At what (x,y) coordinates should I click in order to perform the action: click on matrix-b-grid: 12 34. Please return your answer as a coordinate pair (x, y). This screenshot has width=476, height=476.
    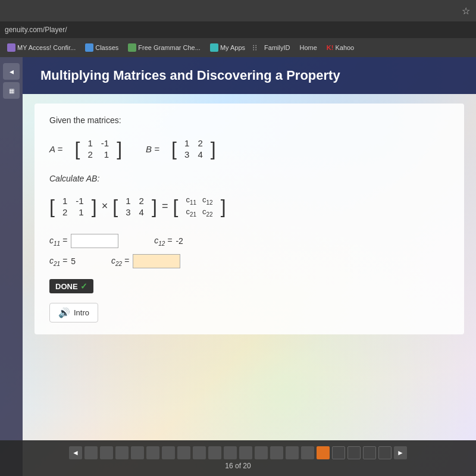
    Looking at the image, I should click on (194, 149).